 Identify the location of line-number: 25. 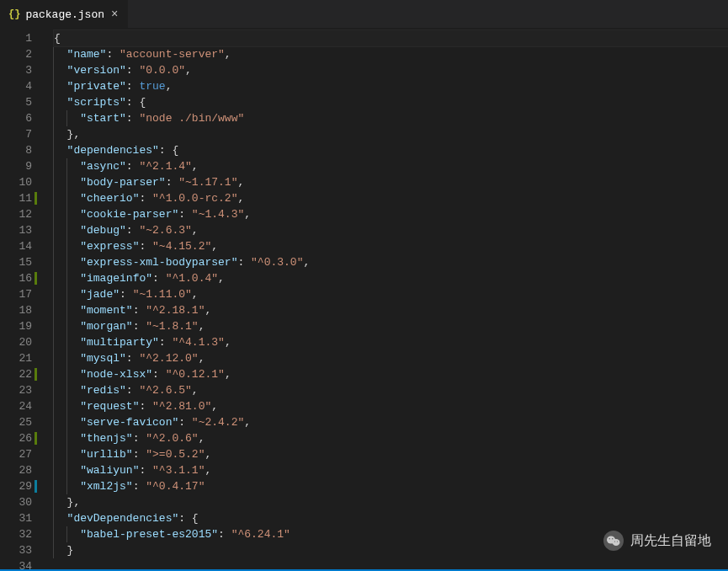
(16, 423).